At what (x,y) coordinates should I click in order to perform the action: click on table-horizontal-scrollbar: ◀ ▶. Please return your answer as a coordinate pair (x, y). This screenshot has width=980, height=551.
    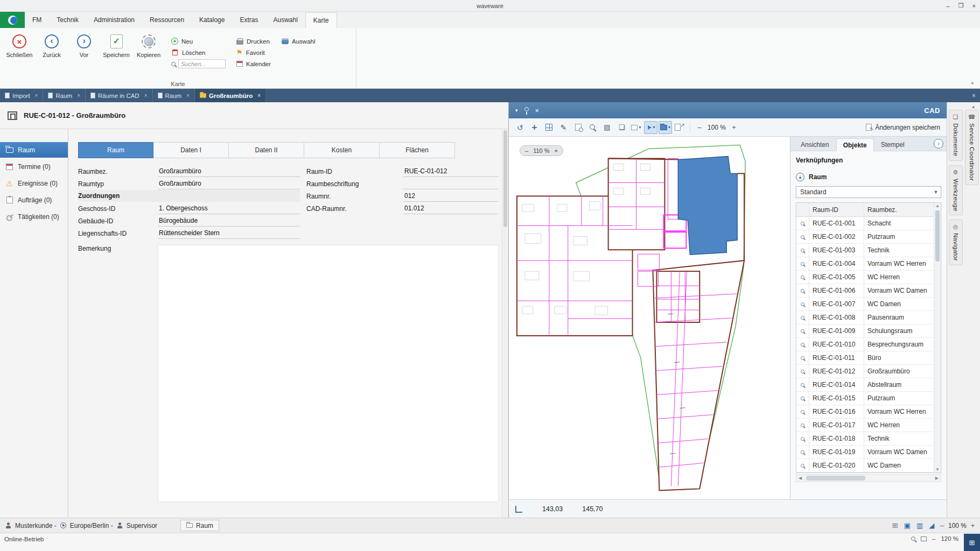
    Looking at the image, I should click on (869, 478).